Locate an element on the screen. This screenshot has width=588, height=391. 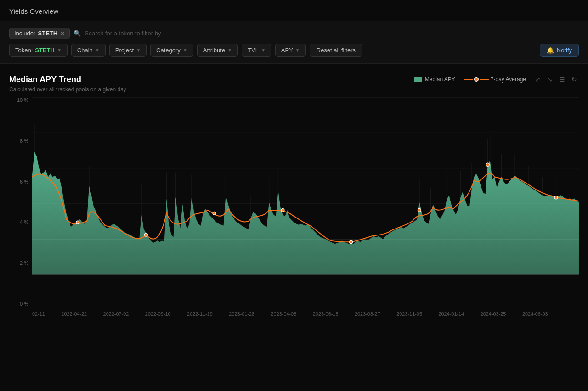
legend-7day-dot is located at coordinates (476, 79).